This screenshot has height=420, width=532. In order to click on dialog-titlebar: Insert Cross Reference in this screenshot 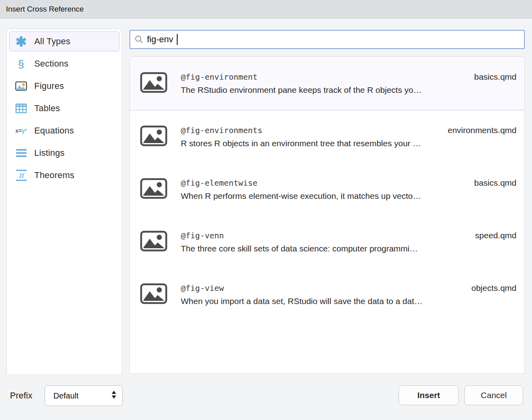, I will do `click(266, 10)`.